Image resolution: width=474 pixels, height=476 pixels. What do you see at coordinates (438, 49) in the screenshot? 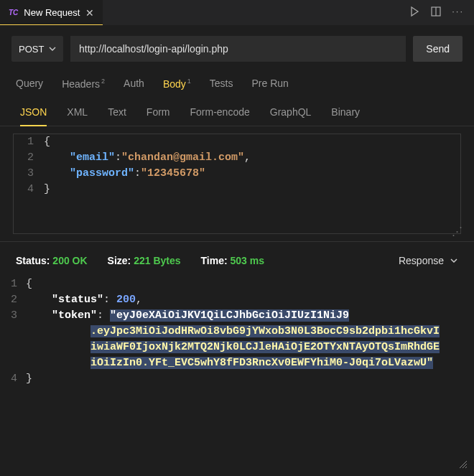
I see `send-button: Send` at bounding box center [438, 49].